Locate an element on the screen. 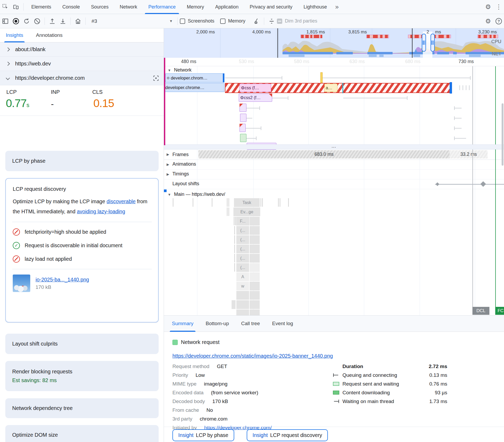  discoverable-link: discoverable is located at coordinates (121, 201).